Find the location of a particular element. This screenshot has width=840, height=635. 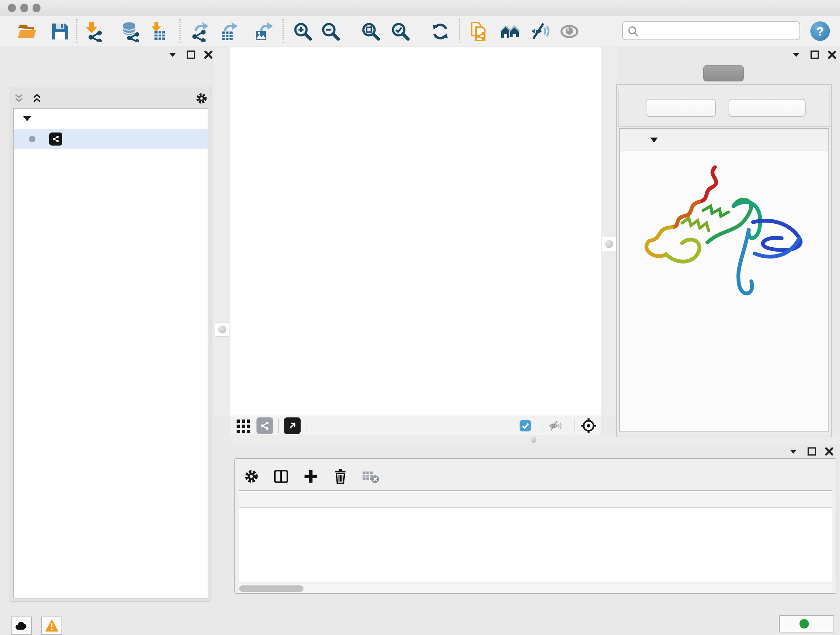

zoom-fit-icon is located at coordinates (371, 32).